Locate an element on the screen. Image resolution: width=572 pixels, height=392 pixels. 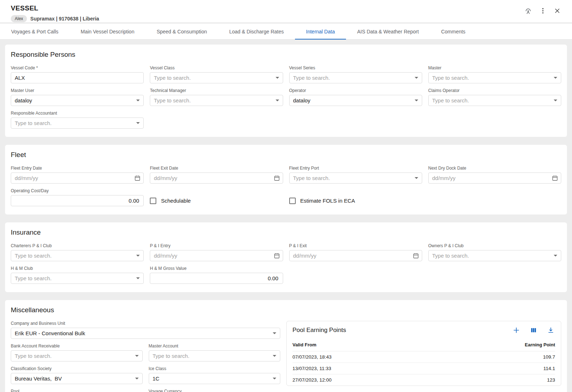
field-label: Company and Business Unit is located at coordinates (146, 323).